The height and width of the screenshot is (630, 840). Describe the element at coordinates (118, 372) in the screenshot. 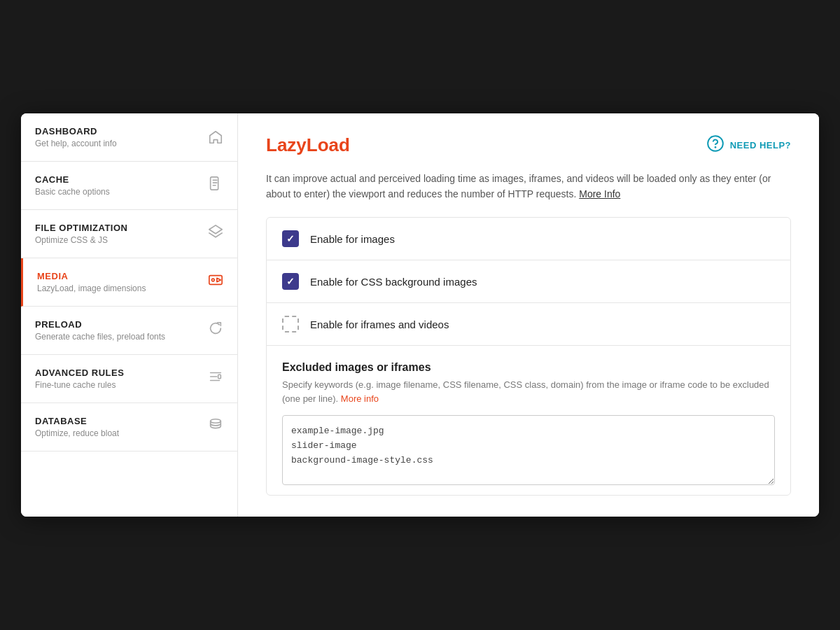

I see `sidebar-item-advanced-rules-title: ADVANCED RULES` at that location.